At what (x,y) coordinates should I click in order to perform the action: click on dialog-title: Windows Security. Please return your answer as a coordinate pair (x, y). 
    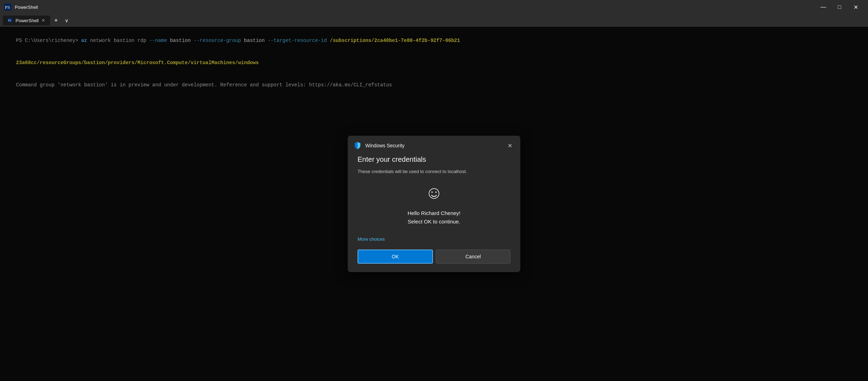
    Looking at the image, I should click on (433, 146).